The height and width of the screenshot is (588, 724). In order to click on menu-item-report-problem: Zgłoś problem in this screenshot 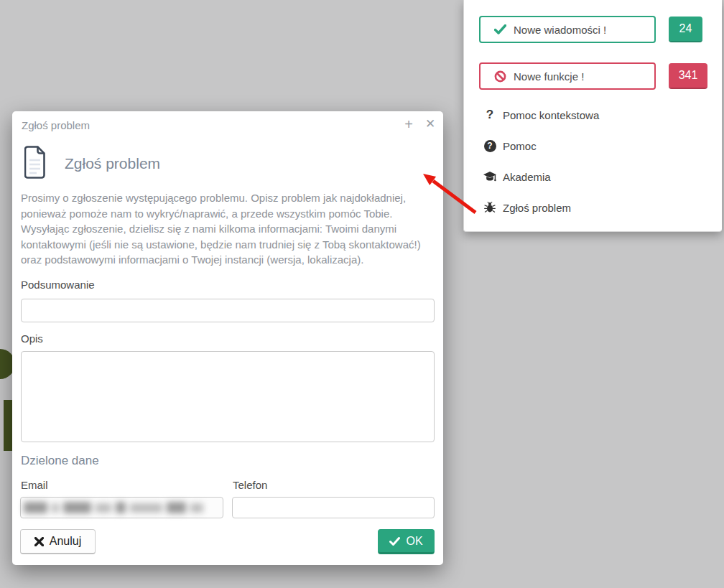, I will do `click(593, 207)`.